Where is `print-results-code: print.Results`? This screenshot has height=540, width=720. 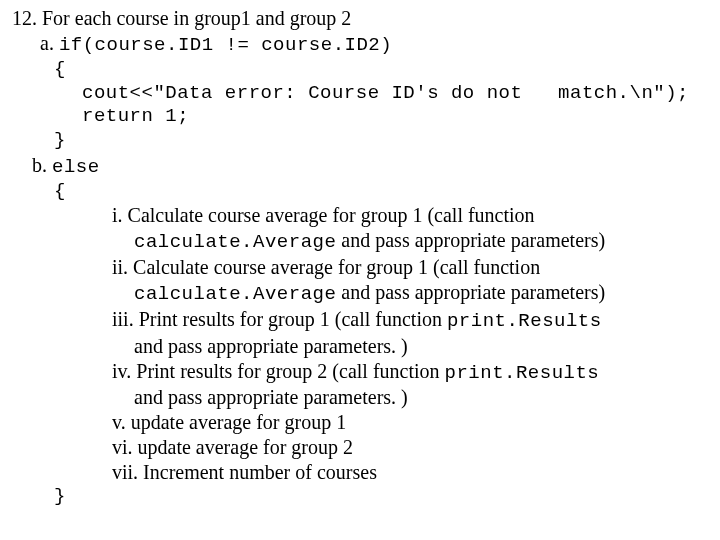 print-results-code: print.Results is located at coordinates (524, 321).